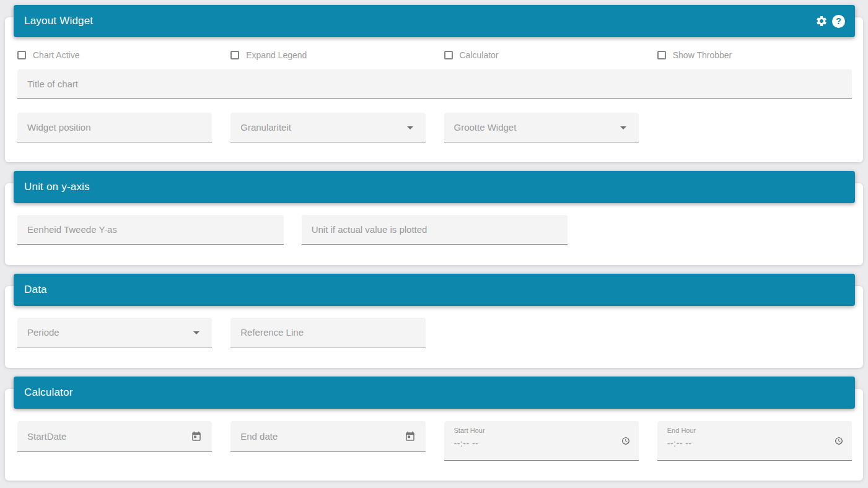  Describe the element at coordinates (276, 55) in the screenshot. I see `checkbox-label: Expand Legend` at that location.